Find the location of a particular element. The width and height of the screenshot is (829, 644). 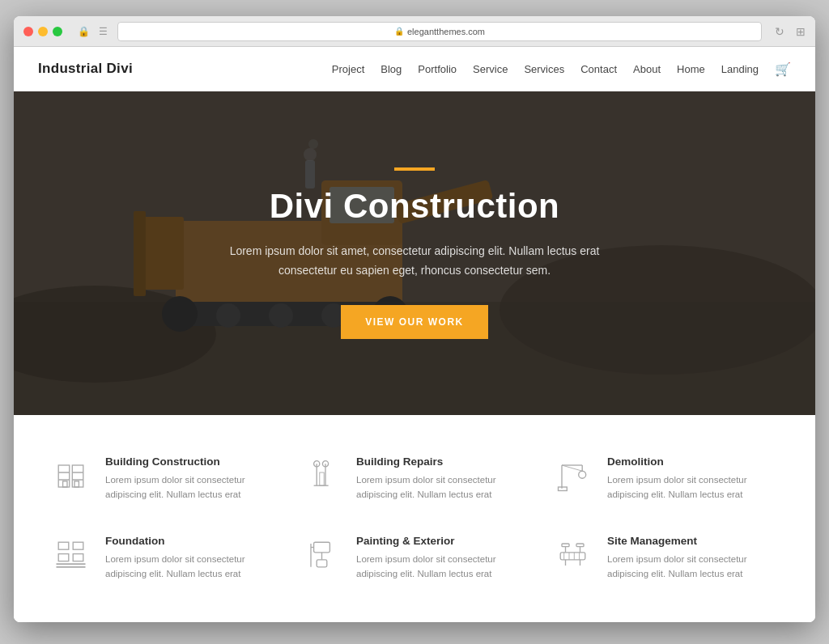

hero-title: Divi Construction is located at coordinates (414, 206).